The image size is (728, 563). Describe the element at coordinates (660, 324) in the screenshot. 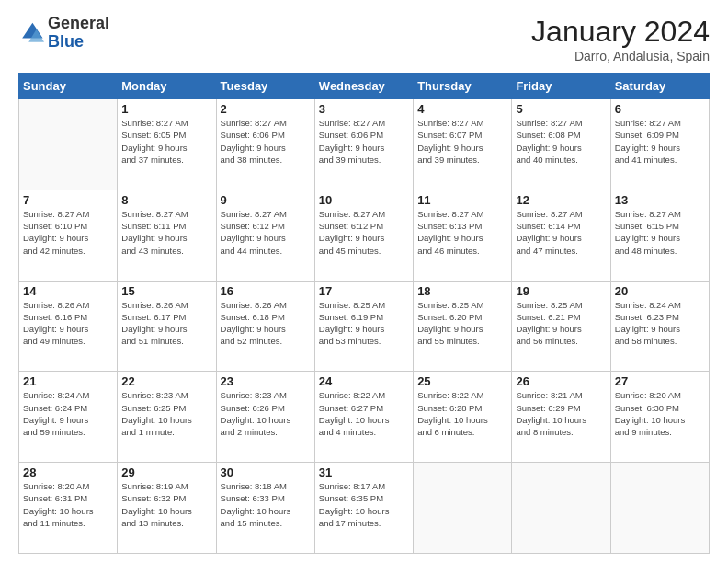

I see `day-info: Sunrise: 8:24 AM Sunset: 6:23 PM Dayligh…` at that location.